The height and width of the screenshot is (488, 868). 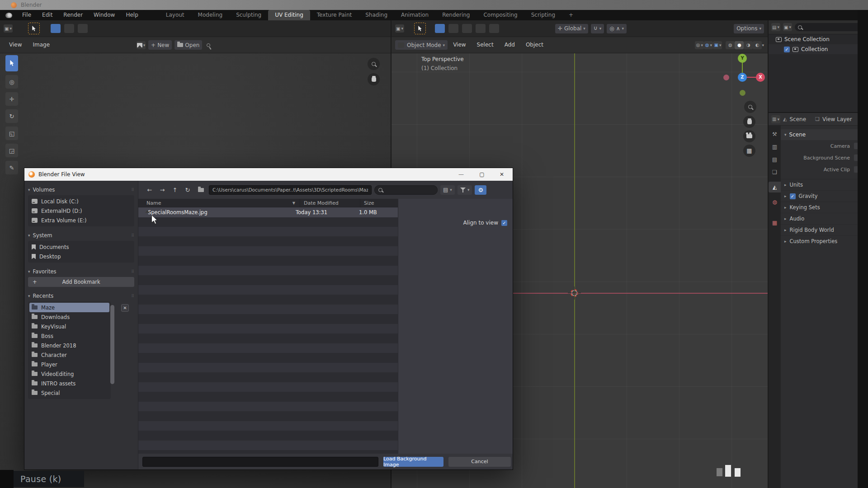 I want to click on outliner-search-field, so click(x=830, y=27).